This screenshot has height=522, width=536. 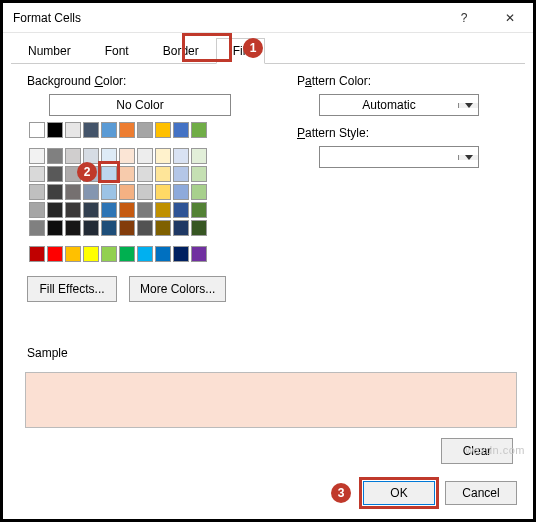 What do you see at coordinates (388, 133) in the screenshot?
I see `pattern-style-label: Pattern Style:` at bounding box center [388, 133].